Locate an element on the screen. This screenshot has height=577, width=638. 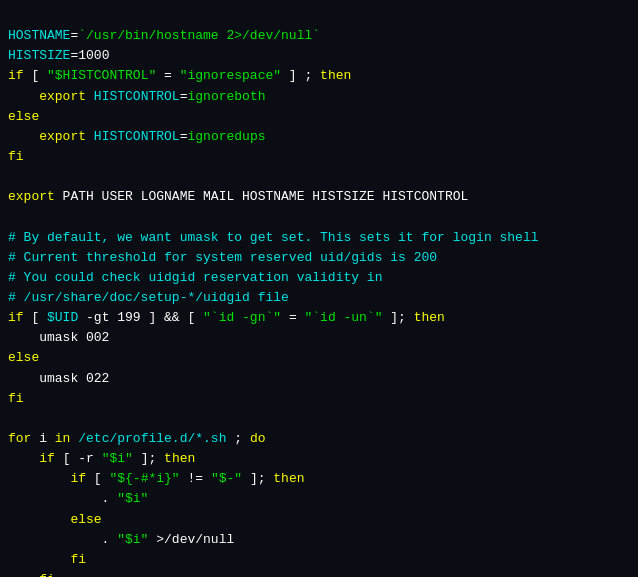
line-24: . "$i" is located at coordinates (78, 498).